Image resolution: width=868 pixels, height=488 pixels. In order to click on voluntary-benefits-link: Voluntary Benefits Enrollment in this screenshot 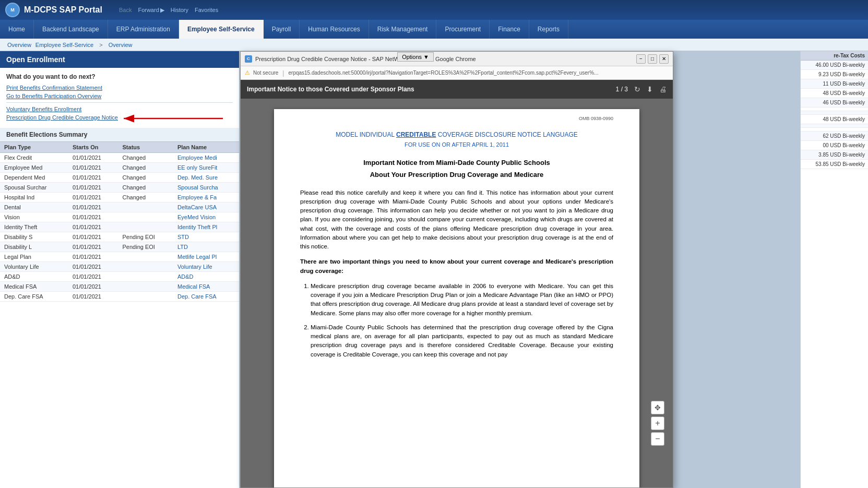, I will do `click(120, 109)`.